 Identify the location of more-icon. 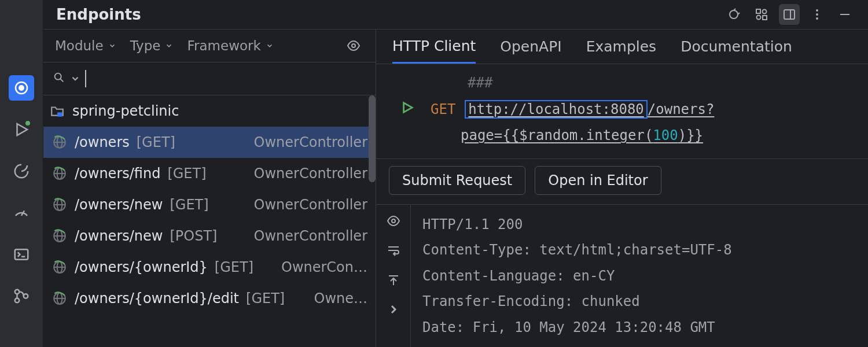
(817, 14).